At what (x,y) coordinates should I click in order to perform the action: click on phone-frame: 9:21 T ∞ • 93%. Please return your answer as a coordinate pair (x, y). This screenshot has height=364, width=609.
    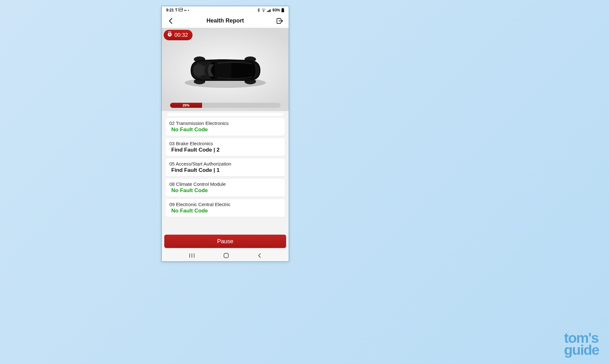
    Looking at the image, I should click on (225, 134).